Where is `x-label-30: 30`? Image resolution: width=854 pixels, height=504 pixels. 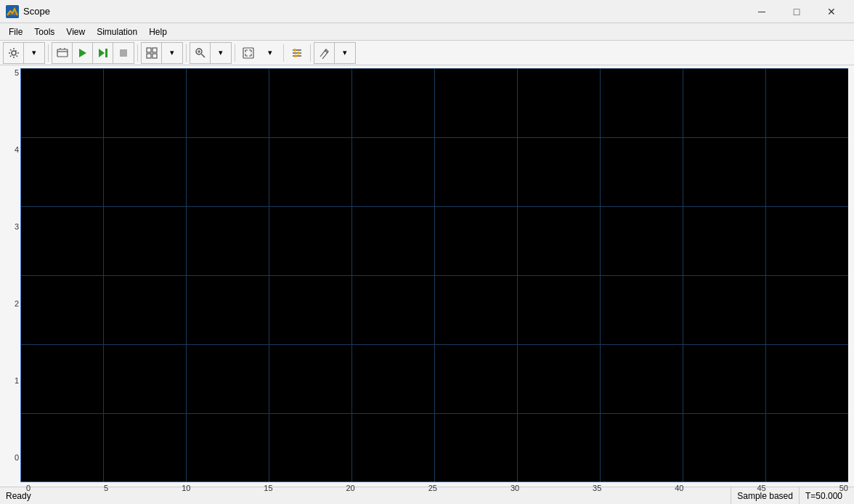
x-label-30: 30 is located at coordinates (515, 488).